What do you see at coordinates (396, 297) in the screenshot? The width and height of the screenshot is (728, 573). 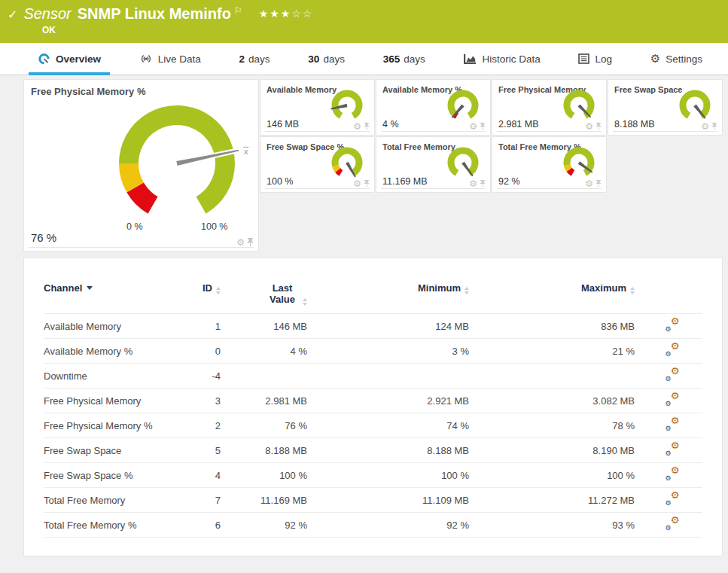 I see `column-header-minimum: Minimum` at bounding box center [396, 297].